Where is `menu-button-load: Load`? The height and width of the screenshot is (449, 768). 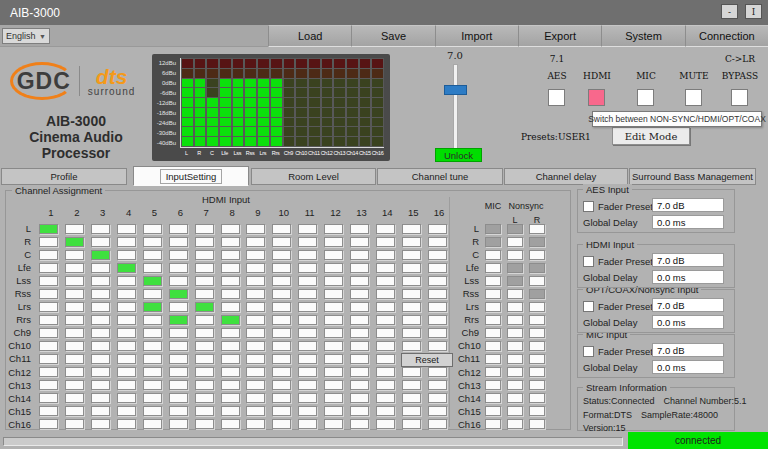
menu-button-load: Load is located at coordinates (310, 36).